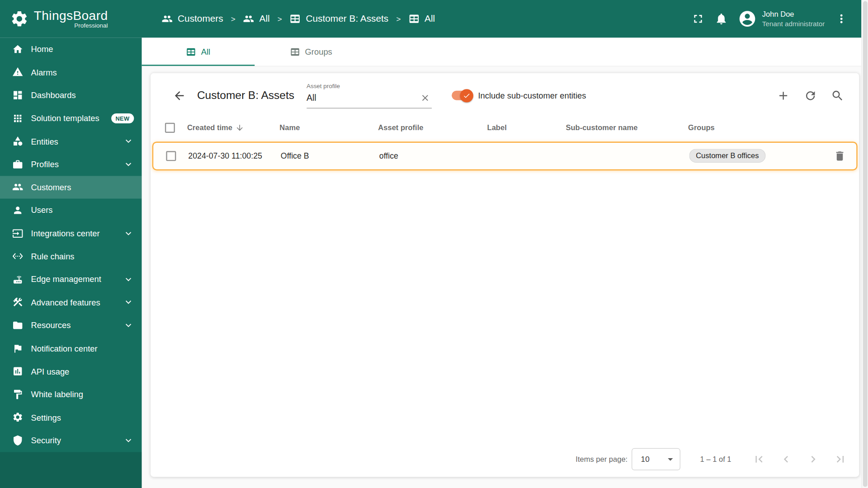 Image resolution: width=868 pixels, height=488 pixels. What do you see at coordinates (432, 127) in the screenshot?
I see `column-header-asset-profile: Asset profile` at bounding box center [432, 127].